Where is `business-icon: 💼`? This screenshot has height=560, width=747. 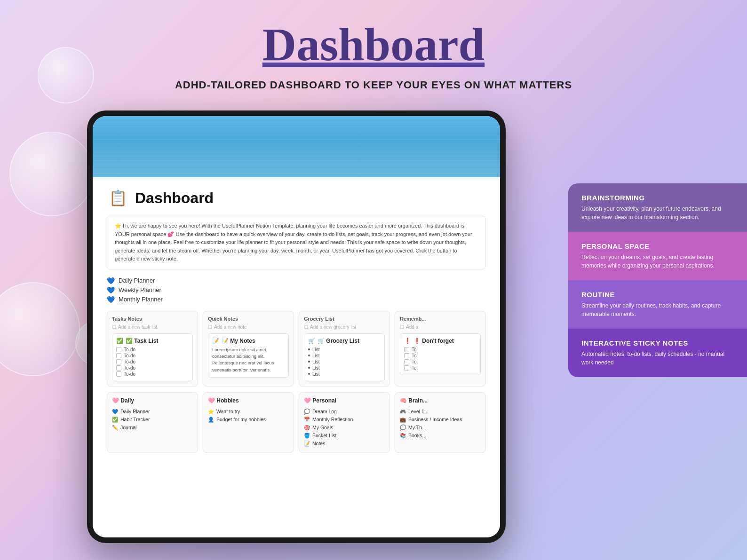 business-icon: 💼 is located at coordinates (403, 419).